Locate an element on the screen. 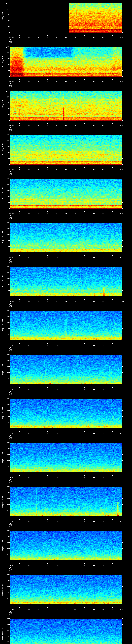 The height and width of the screenshot is (644, 132). end-time-label: 12:00 is located at coordinates (122, 346).